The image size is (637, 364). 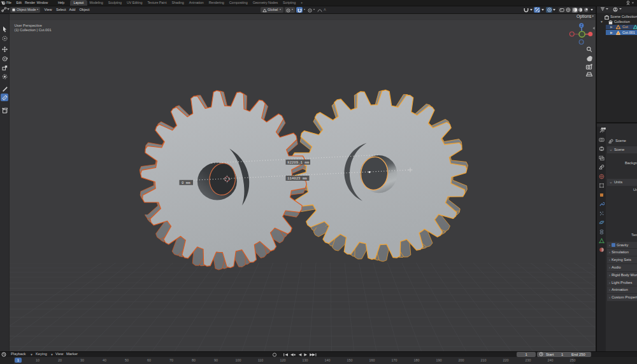 I want to click on svg-text: (1) Collection | Cut.001, so click(x=33, y=30).